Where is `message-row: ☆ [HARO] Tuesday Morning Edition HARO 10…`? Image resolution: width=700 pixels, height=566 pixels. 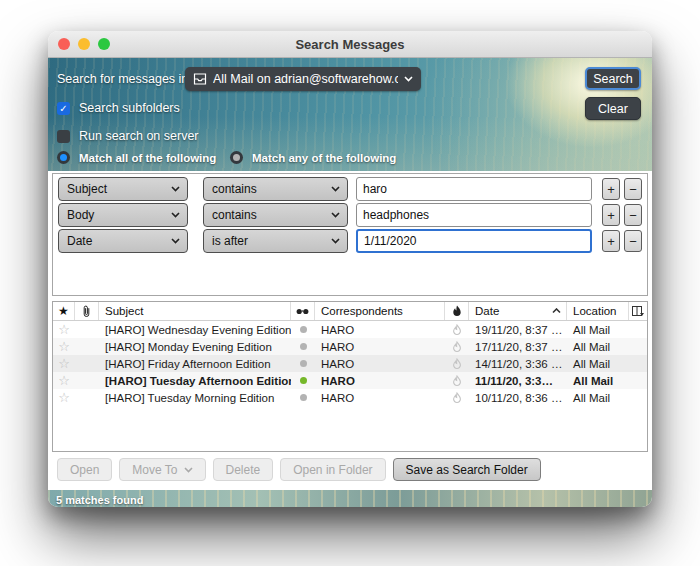
message-row: ☆ [HARO] Tuesday Morning Edition HARO 10… is located at coordinates (350, 398).